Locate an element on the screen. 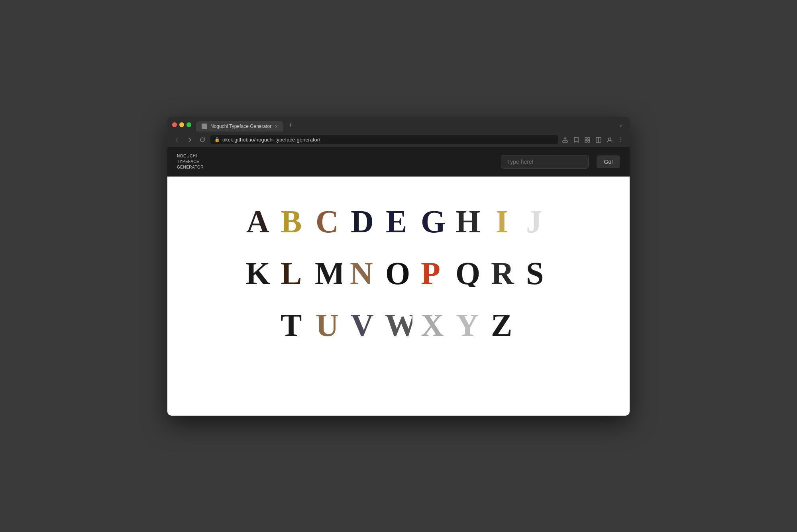 Image resolution: width=797 pixels, height=532 pixels. svg-text: L is located at coordinates (291, 271).